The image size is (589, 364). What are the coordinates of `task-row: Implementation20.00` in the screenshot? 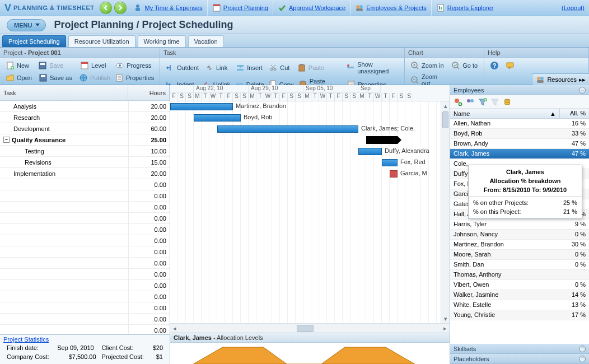 It's located at (85, 174).